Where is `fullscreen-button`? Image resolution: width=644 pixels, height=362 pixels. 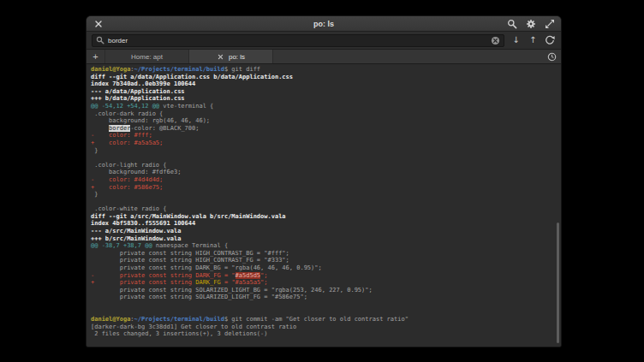
fullscreen-button is located at coordinates (550, 24).